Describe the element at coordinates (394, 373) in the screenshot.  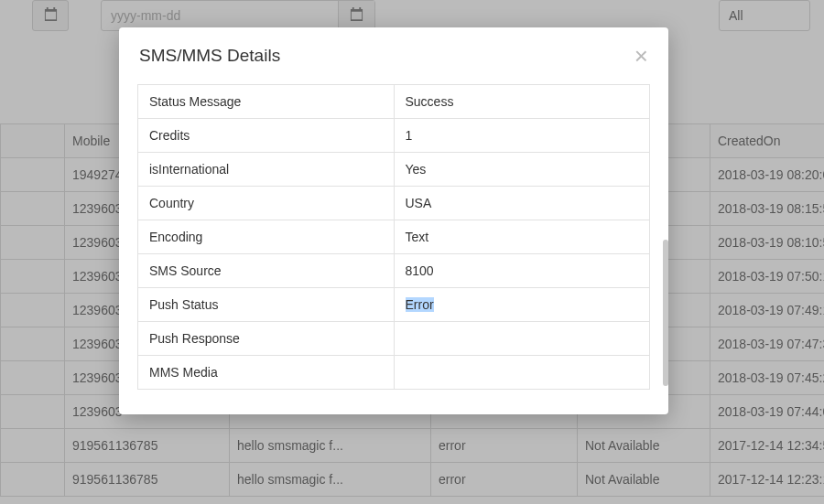
I see `row-mms-media: MMS Media` at that location.